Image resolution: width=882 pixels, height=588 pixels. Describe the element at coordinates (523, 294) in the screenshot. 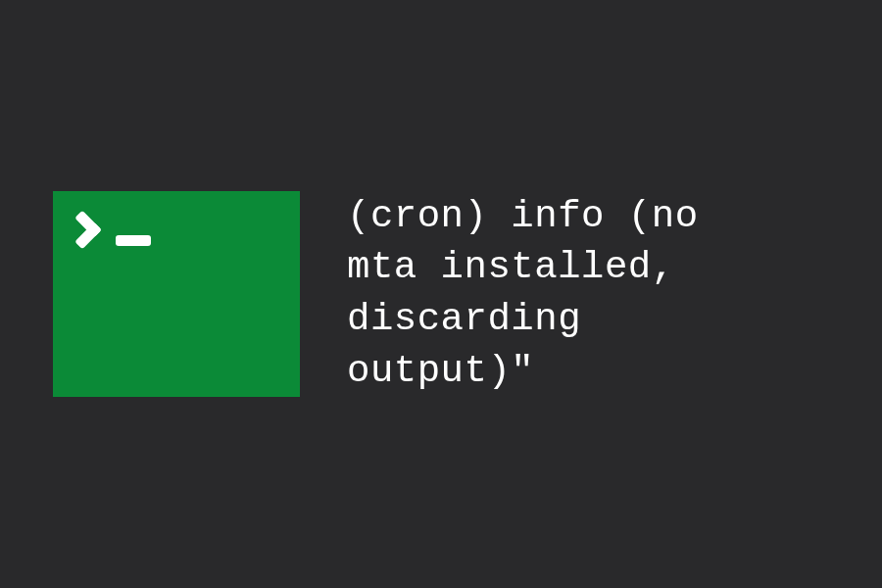

I see `error-message: (cron) info (no mta installed, discardin…` at that location.